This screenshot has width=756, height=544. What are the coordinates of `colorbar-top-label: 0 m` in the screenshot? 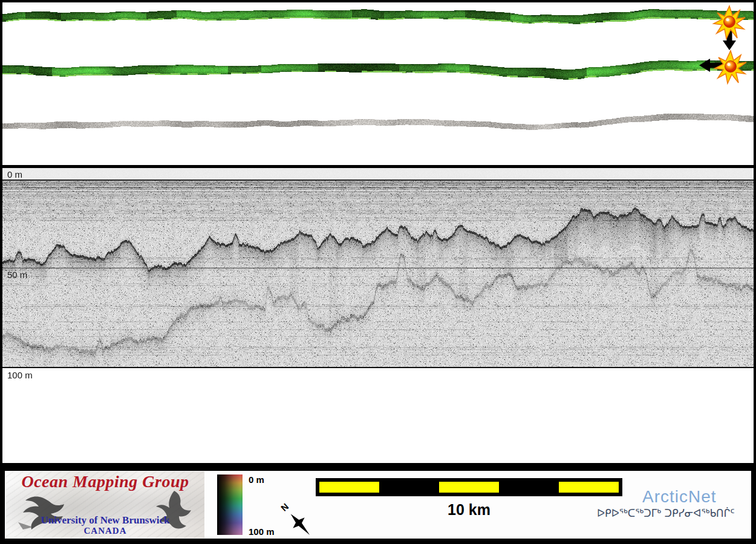 It's located at (256, 480).